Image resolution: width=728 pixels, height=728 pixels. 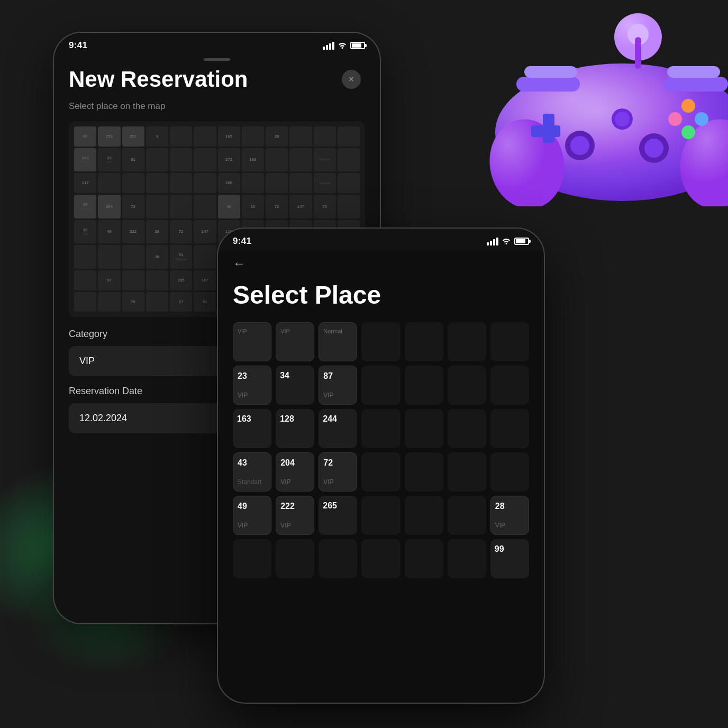 I want to click on seat-card: 222 VIP, so click(x=295, y=515).